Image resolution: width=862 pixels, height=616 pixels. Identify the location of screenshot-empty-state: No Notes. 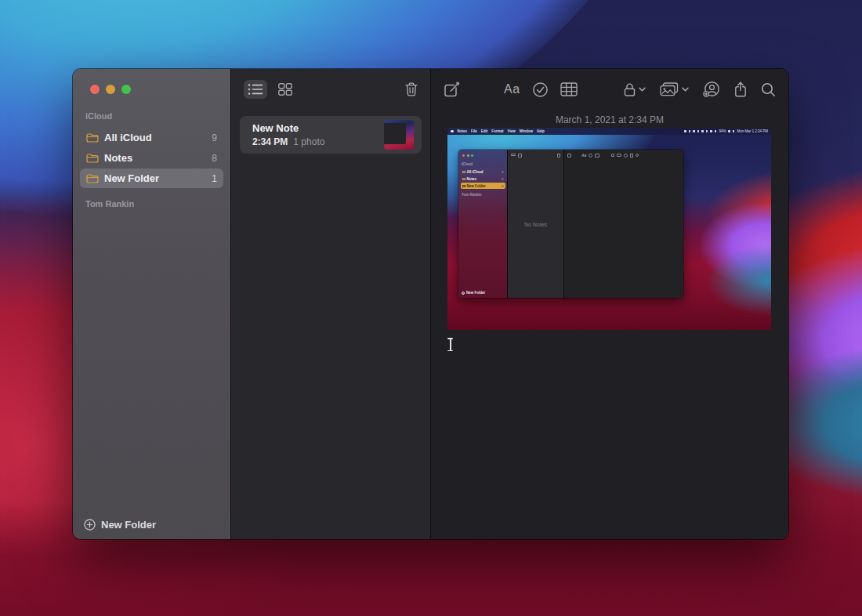
(536, 224).